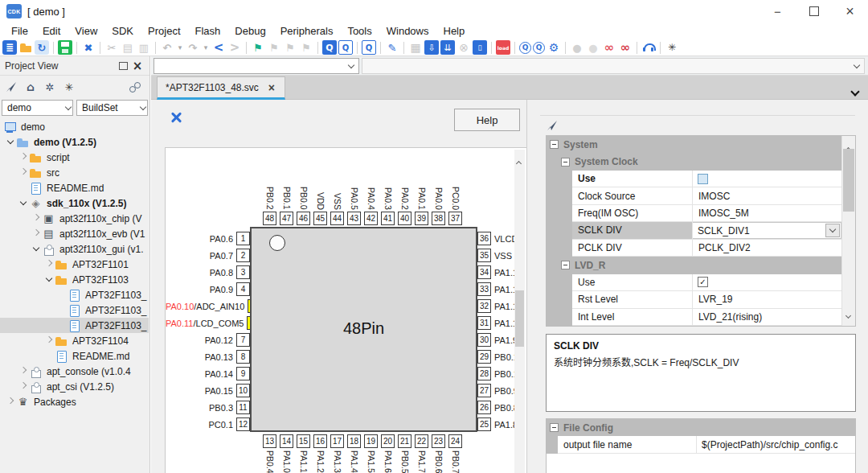 The image size is (868, 473). What do you see at coordinates (369, 47) in the screenshot?
I see `find-in-files-button` at bounding box center [369, 47].